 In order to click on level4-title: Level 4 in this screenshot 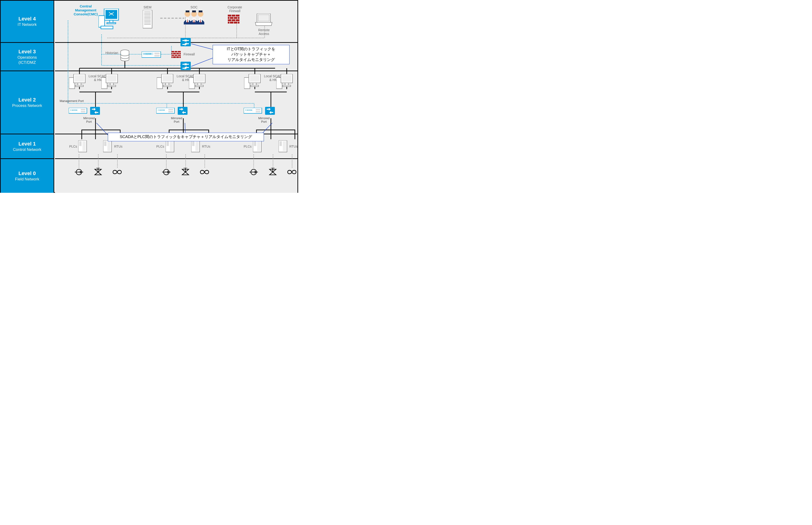, I will do `click(27, 19)`.